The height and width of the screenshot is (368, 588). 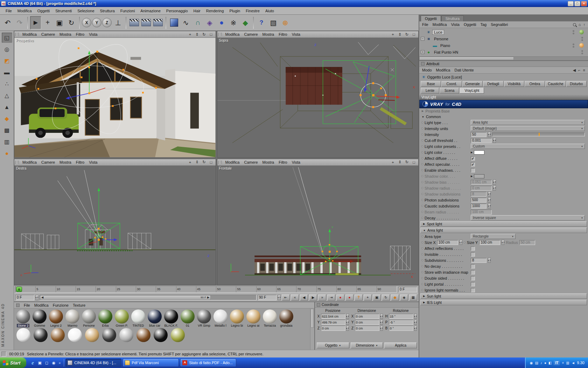 What do you see at coordinates (107, 22) in the screenshot?
I see `lock-z-axis-icon: Z` at bounding box center [107, 22].